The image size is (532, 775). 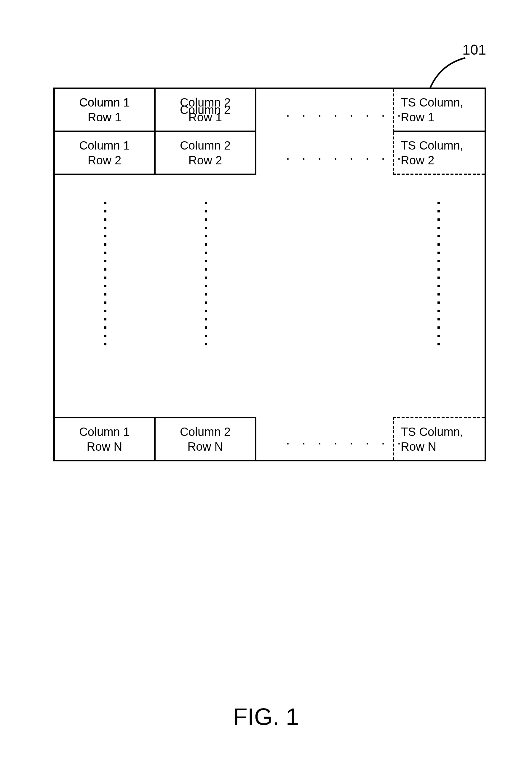 I want to click on cell-col2-row2: Column 2 Row 2, so click(x=206, y=153).